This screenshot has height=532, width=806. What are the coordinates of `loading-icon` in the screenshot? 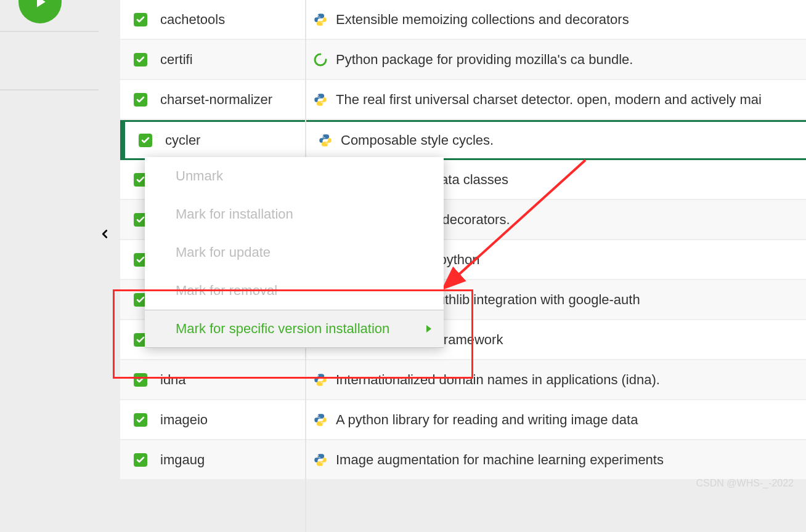 It's located at (320, 60).